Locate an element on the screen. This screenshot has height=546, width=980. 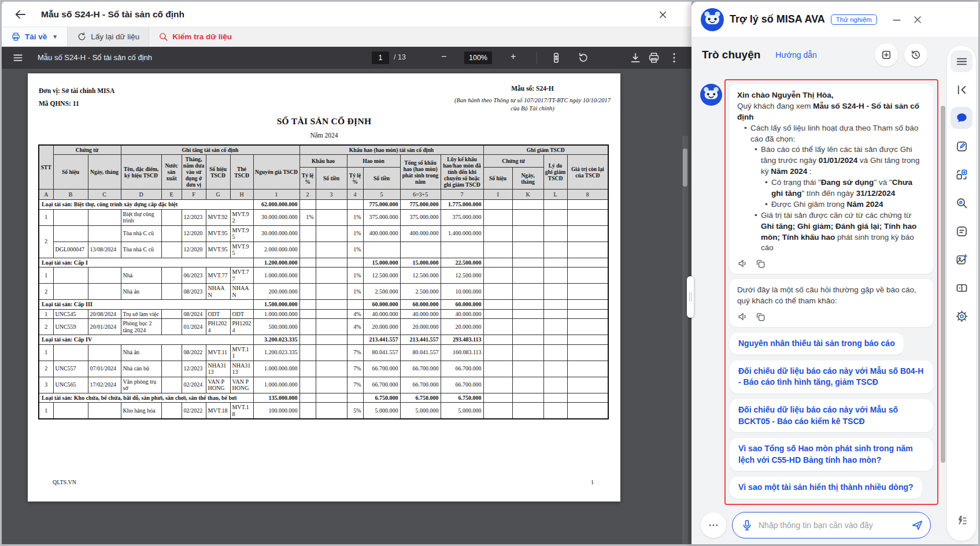
rail-chat-icon is located at coordinates (961, 118).